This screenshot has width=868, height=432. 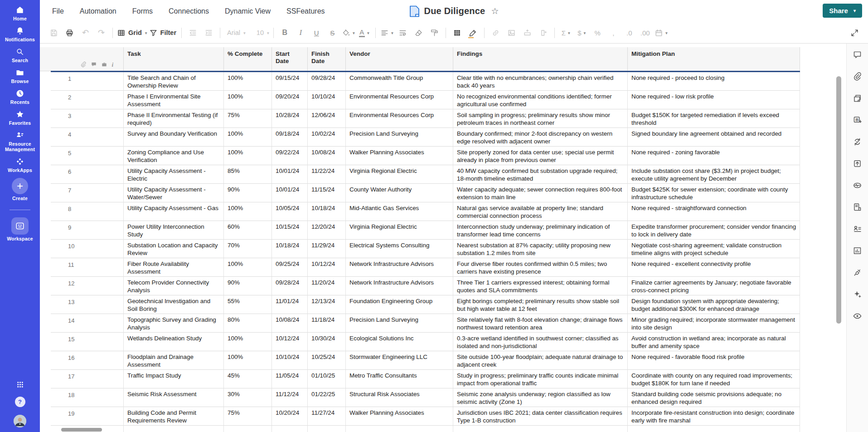 What do you see at coordinates (540, 59) in the screenshot?
I see `column-header-findings: Findings` at bounding box center [540, 59].